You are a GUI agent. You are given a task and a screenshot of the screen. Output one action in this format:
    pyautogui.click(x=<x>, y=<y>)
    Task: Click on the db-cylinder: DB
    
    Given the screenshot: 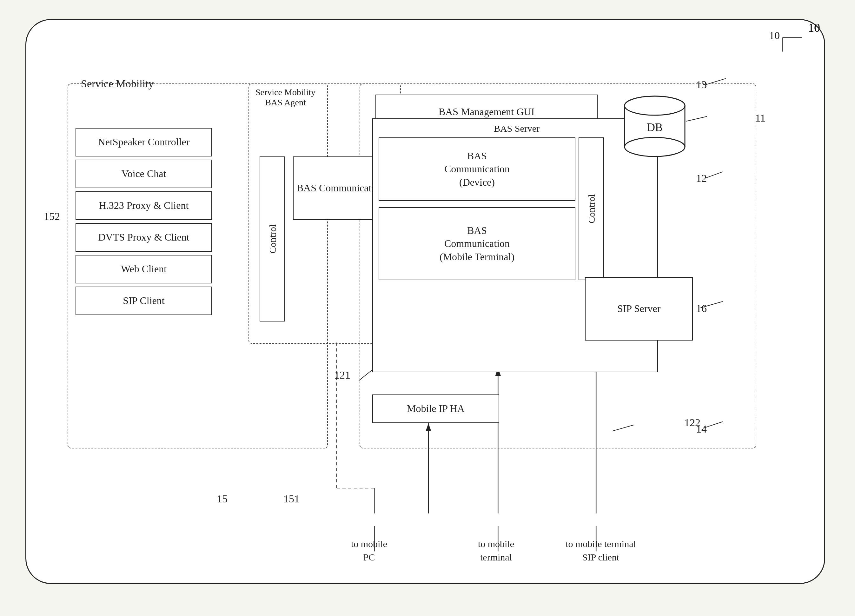 What is the action you would take?
    pyautogui.click(x=654, y=126)
    